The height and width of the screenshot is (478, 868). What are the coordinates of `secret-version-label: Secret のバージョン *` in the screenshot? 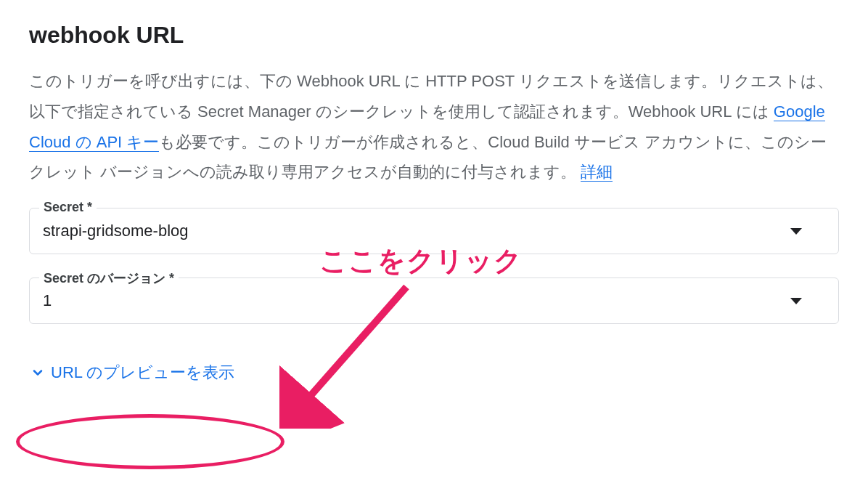 It's located at (109, 278).